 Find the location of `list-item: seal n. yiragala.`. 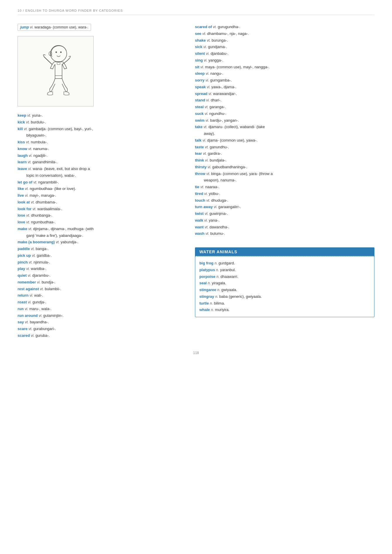

list-item: seal n. yiragala. is located at coordinates (285, 283).